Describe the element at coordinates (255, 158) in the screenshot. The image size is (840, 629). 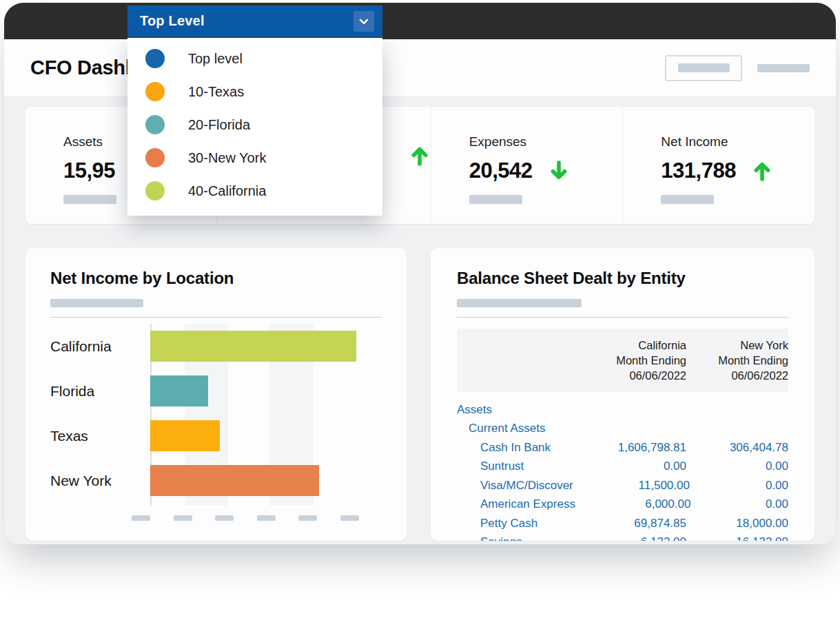
I see `dropdown-item-new-york: 30-New York` at that location.